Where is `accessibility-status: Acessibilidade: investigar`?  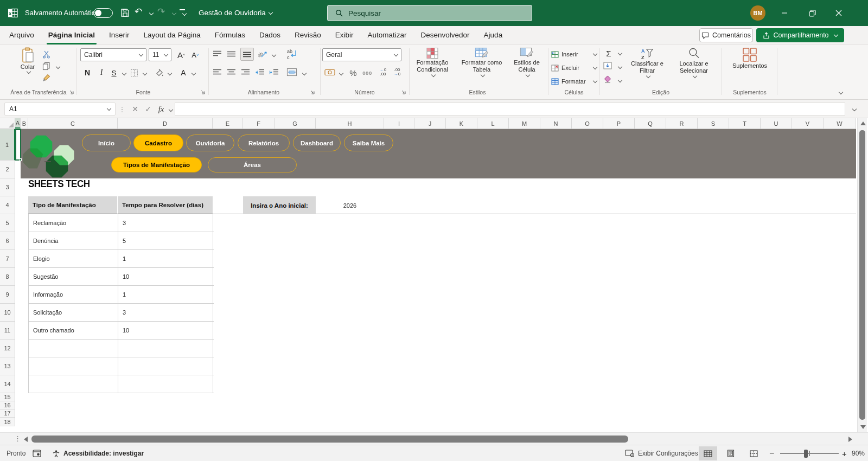
accessibility-status: Acessibilidade: investigar is located at coordinates (98, 453).